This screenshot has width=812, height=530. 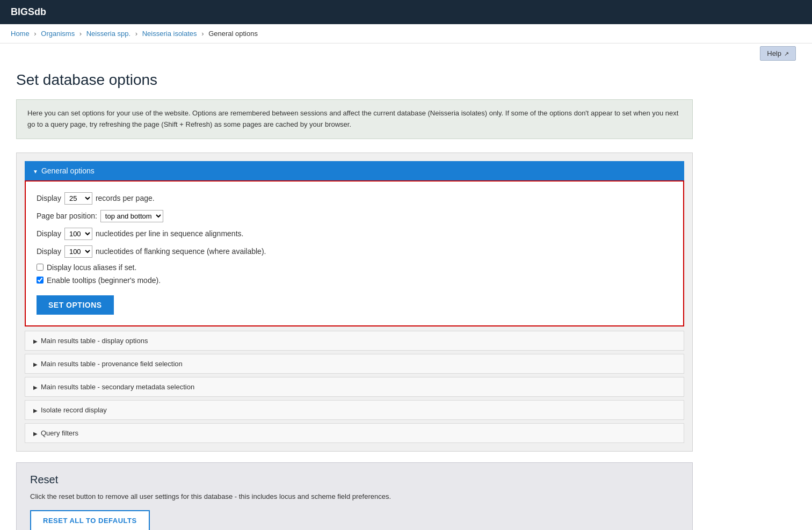 What do you see at coordinates (95, 340) in the screenshot?
I see `collapsed-label-0: Main results table - display options` at bounding box center [95, 340].